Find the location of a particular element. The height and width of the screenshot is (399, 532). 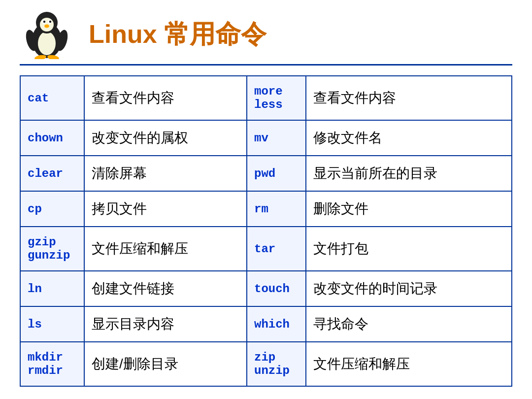

header: Linux 常用命令 is located at coordinates (266, 37).